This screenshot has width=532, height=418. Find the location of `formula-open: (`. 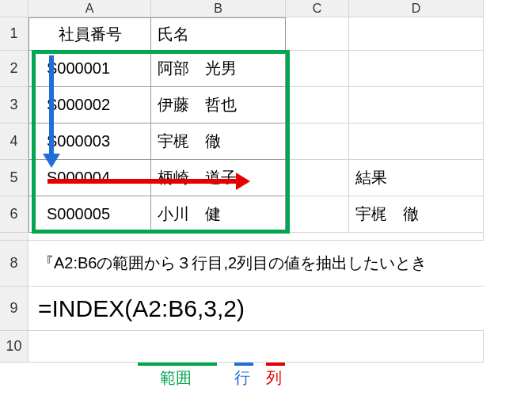

formula-open: ( is located at coordinates (128, 309).